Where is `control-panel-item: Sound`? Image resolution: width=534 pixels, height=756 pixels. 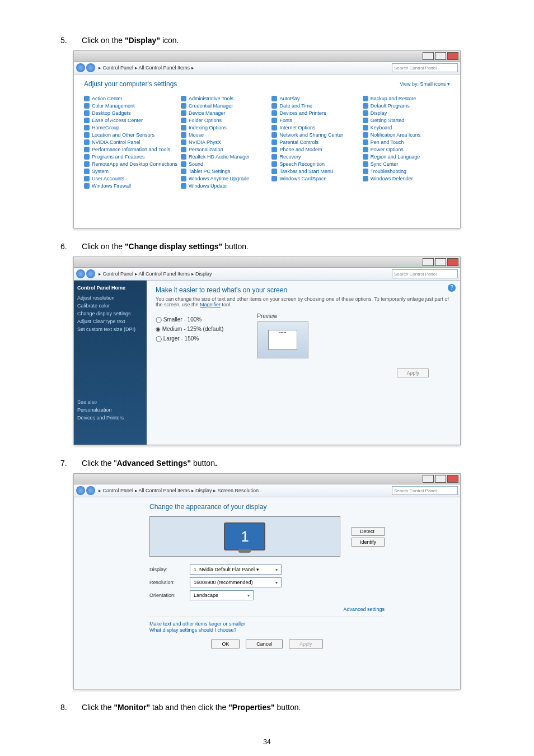 control-panel-item: Sound is located at coordinates (224, 164).